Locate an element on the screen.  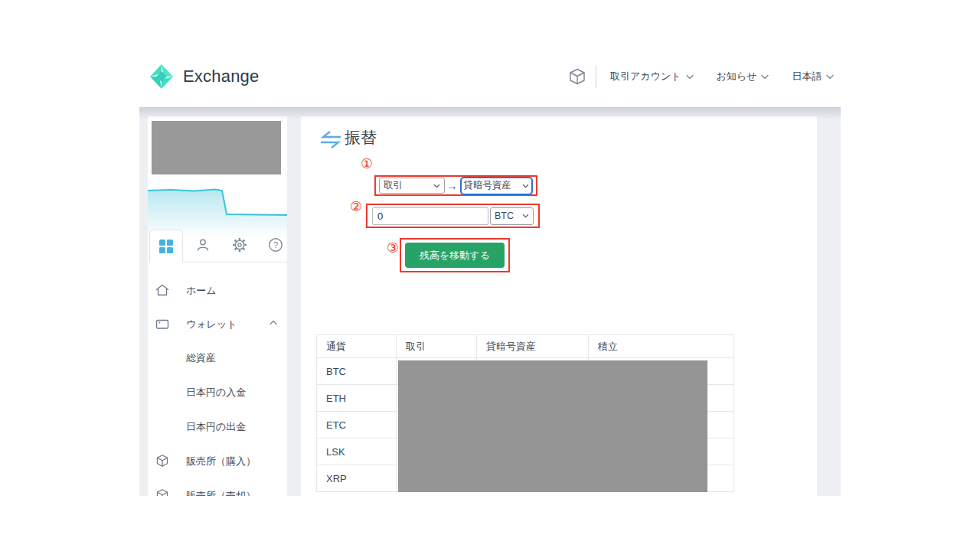
brand-name: Exchange is located at coordinates (220, 77).